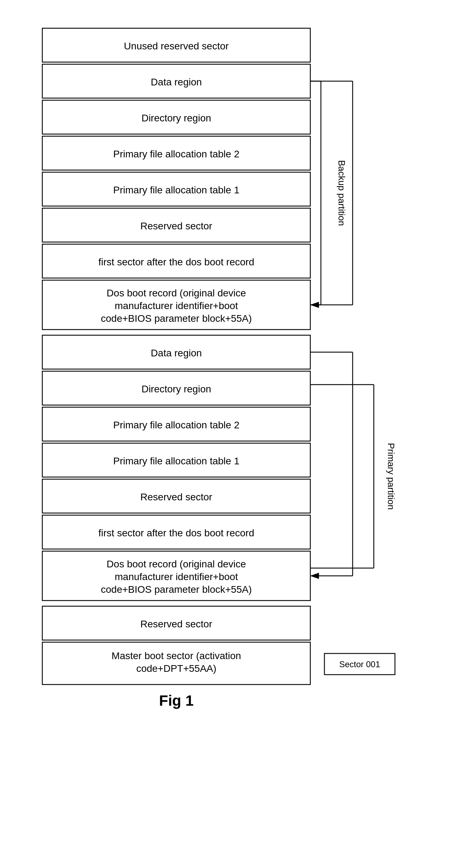 The image size is (475, 868). I want to click on sector-001-label: Sector 001, so click(360, 664).